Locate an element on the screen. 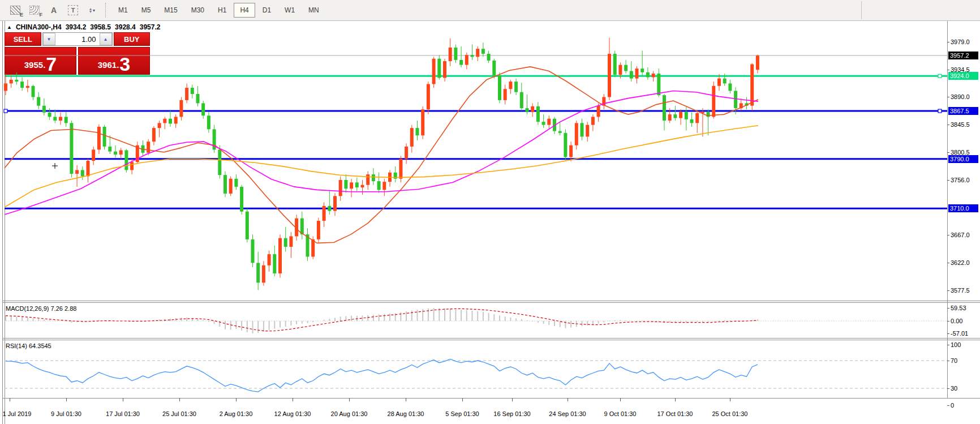  price-scale-label: 3845.5 is located at coordinates (960, 125).